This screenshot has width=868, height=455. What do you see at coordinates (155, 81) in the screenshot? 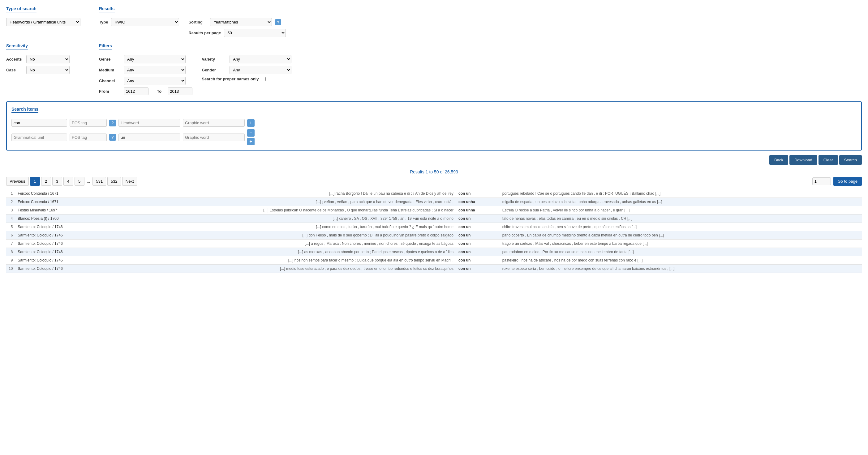
I see `channel-select: Any` at bounding box center [155, 81].